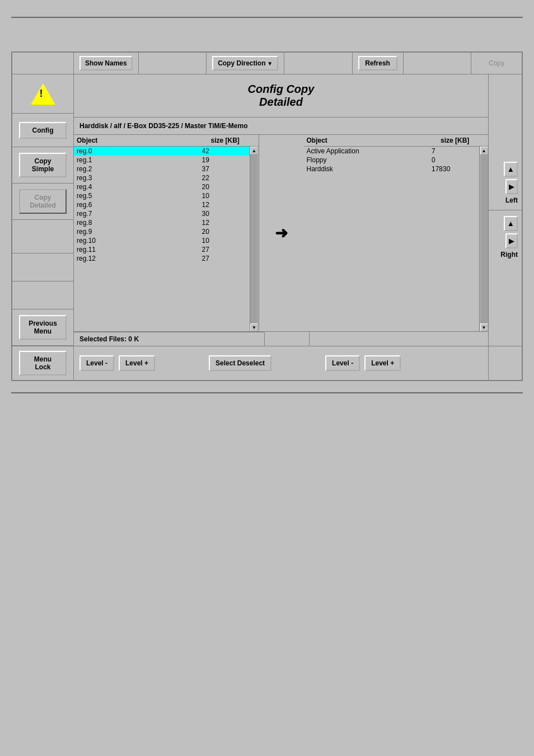 This screenshot has width=534, height=756. What do you see at coordinates (169, 339) in the screenshot?
I see `selected-files-bar: Selected Files: 0 K` at bounding box center [169, 339].